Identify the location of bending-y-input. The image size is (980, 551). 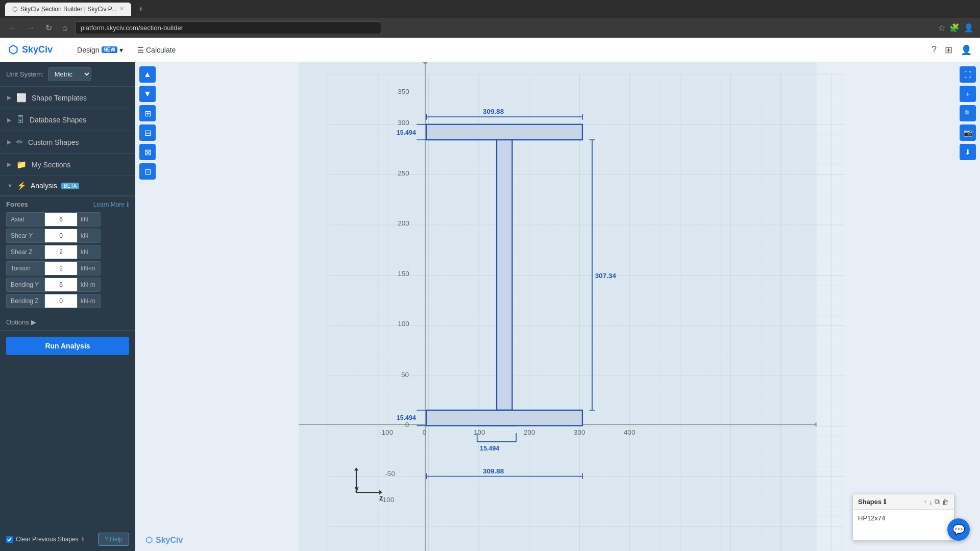
(61, 285).